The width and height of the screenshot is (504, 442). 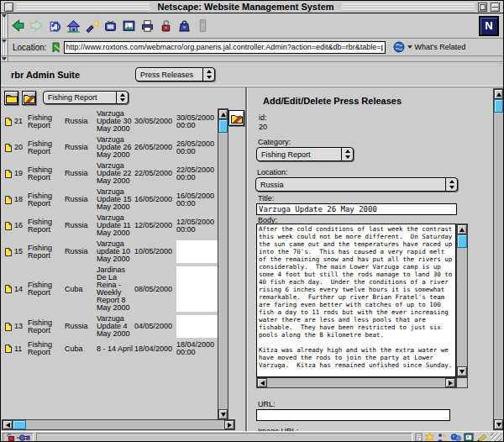 What do you see at coordinates (197, 122) in the screenshot?
I see `item-published: 30/05/2000 00:00` at bounding box center [197, 122].